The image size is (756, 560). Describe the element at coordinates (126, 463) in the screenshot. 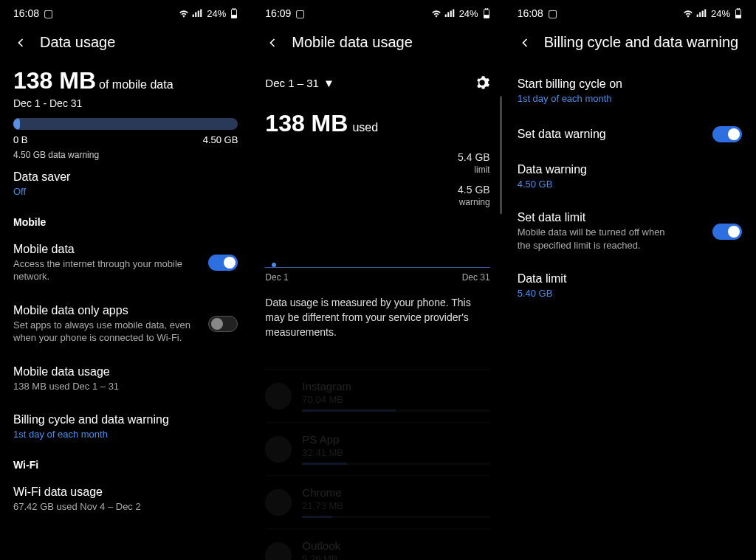

I see `section-wifi: Wi-Fi` at that location.